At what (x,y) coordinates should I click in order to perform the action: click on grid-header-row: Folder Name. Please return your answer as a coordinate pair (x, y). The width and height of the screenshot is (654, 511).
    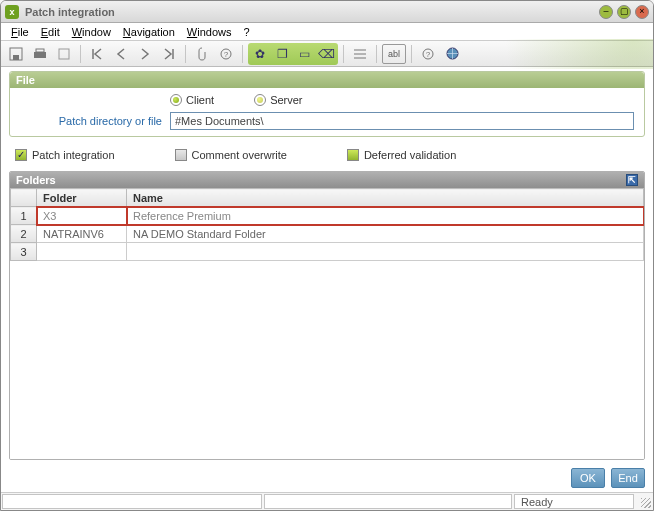
    Looking at the image, I should click on (328, 198).